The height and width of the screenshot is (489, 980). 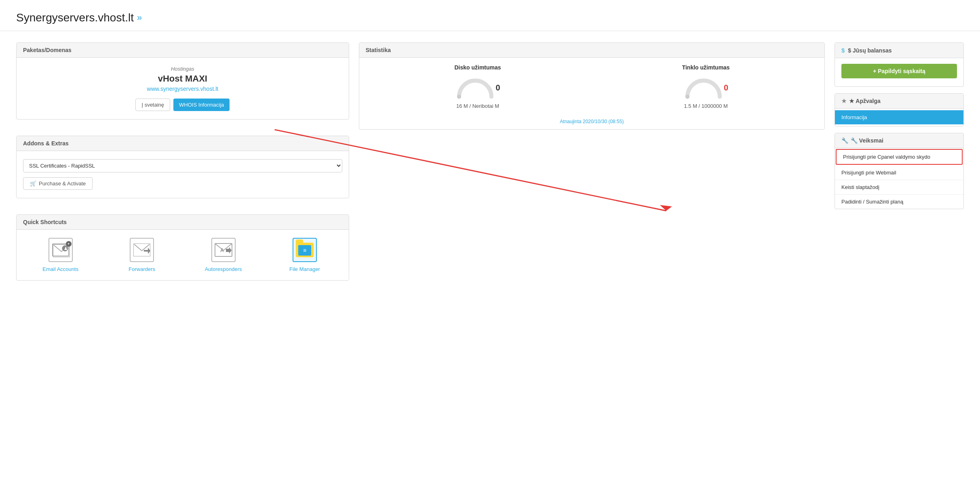 What do you see at coordinates (183, 81) in the screenshot?
I see `paketas-card: Paketas/Domenas Hostingas vHost MAXI www…` at bounding box center [183, 81].